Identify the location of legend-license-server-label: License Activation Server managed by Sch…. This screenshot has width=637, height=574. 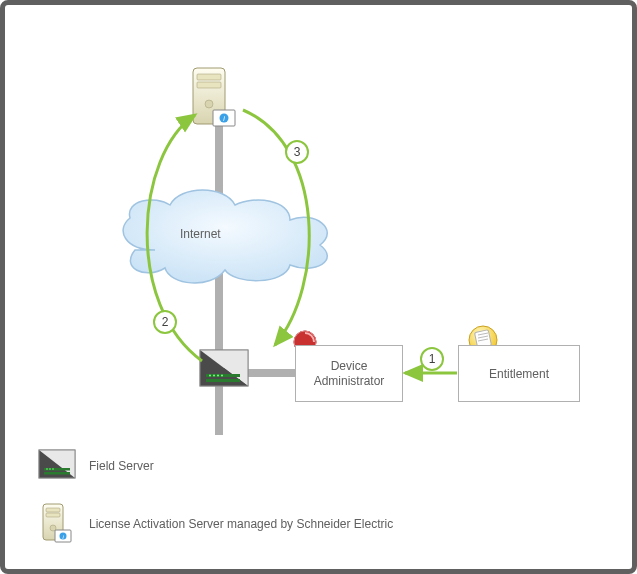
(241, 524).